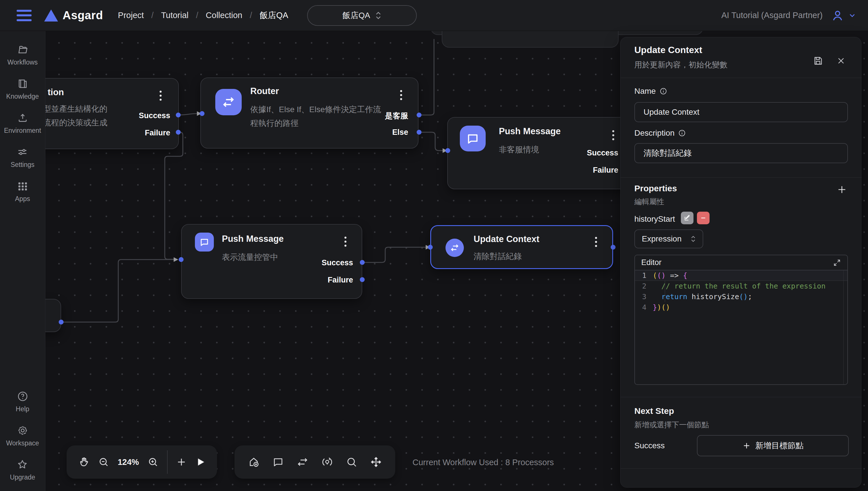 The image size is (868, 491). Describe the element at coordinates (117, 291) in the screenshot. I see `edge-bottom-node-to-push` at that location.